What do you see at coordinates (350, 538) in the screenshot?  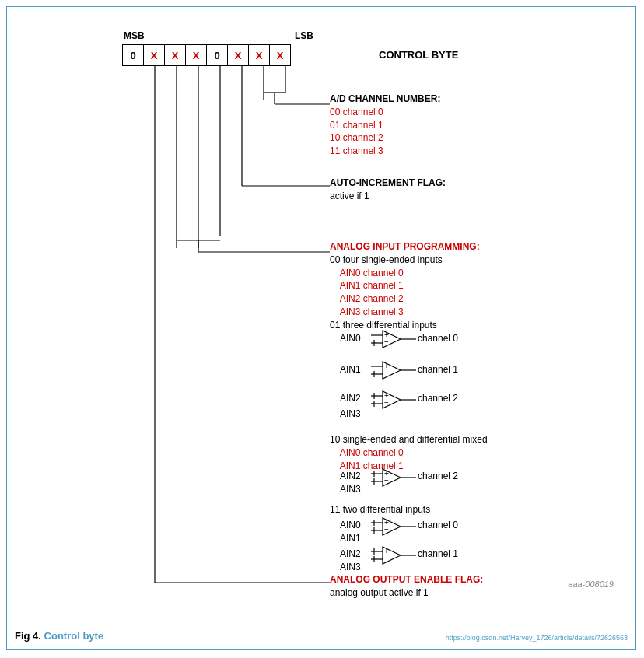 I see `ain1-label-11: AIN1` at bounding box center [350, 538].